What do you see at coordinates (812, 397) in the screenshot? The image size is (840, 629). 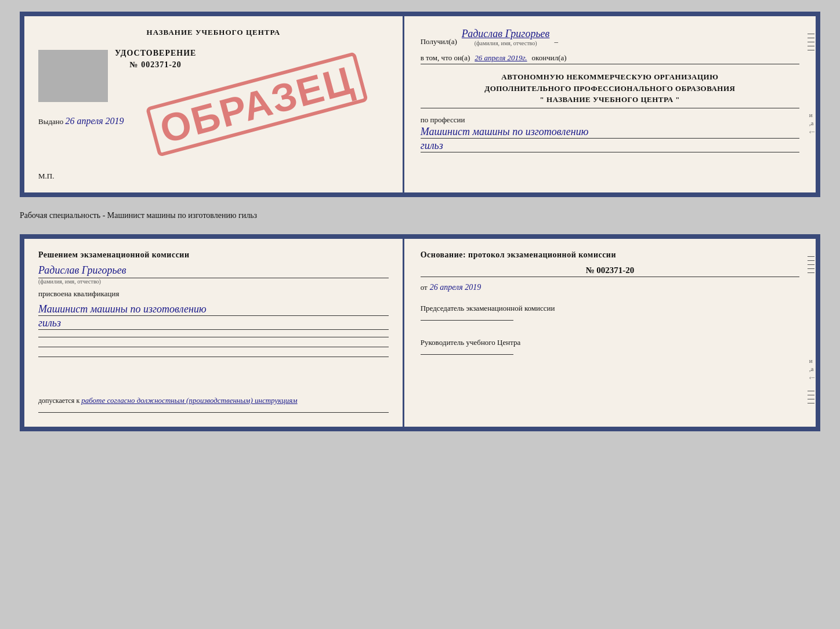 I see `bottom-right-dashes2` at bounding box center [812, 397].